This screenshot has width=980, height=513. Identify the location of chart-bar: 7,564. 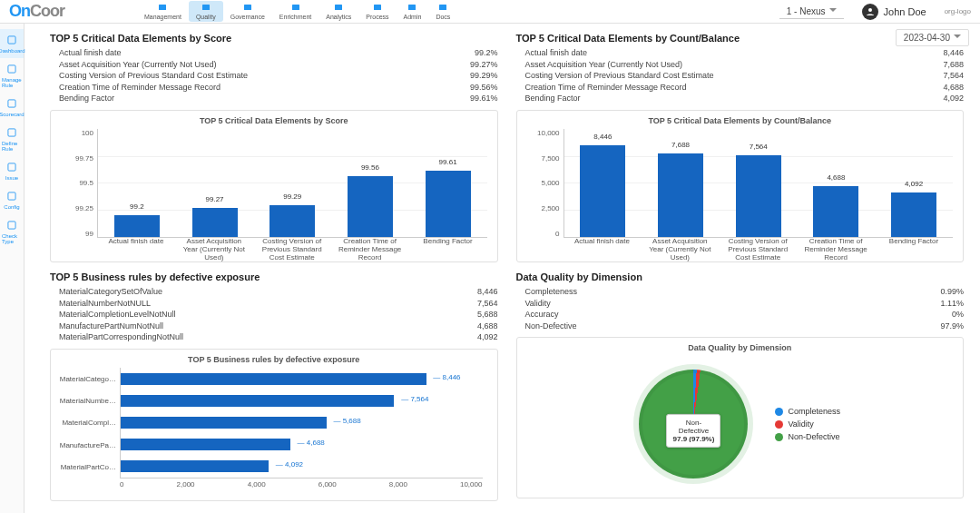
(759, 196).